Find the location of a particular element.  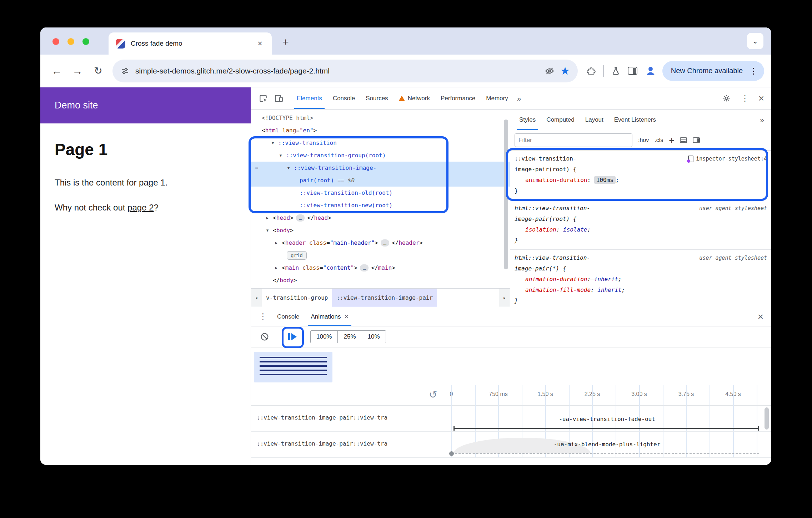

tab-close-icon: × is located at coordinates (260, 44).